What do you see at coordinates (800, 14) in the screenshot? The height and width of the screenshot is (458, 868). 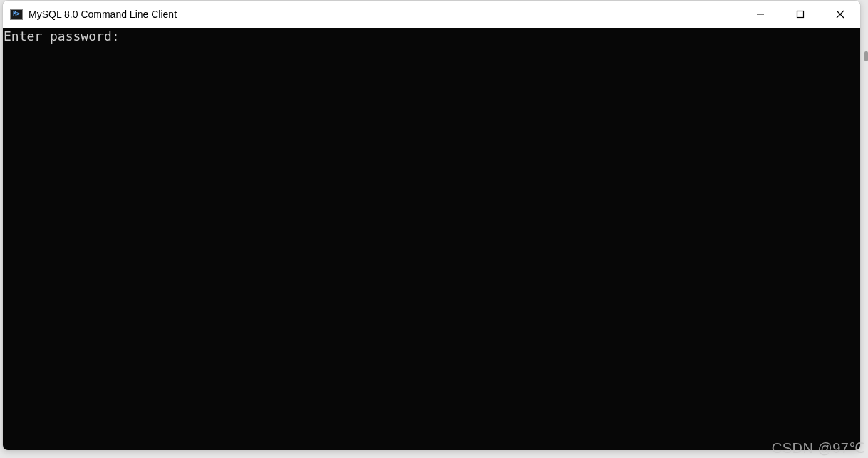 I see `window-controls` at bounding box center [800, 14].